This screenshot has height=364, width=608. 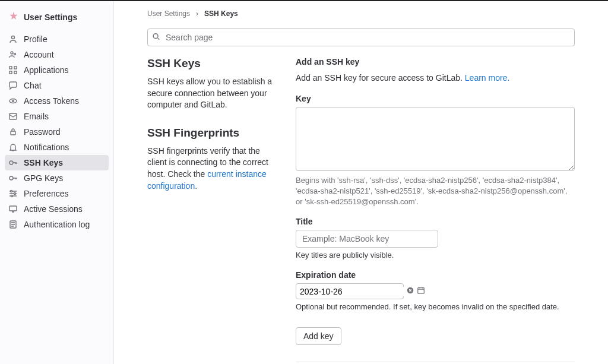 What do you see at coordinates (435, 255) in the screenshot?
I see `title-help: Key titles are publicly visible.` at bounding box center [435, 255].